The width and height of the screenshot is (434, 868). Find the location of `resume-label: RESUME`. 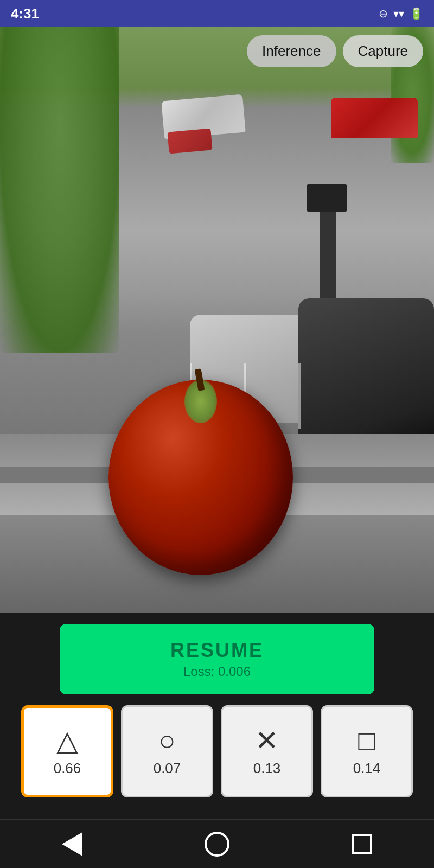

resume-label: RESUME is located at coordinates (217, 650).